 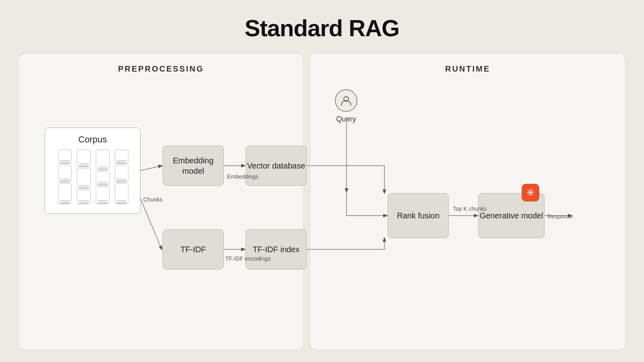 What do you see at coordinates (468, 69) in the screenshot?
I see `runtime-label: RUNTIME` at bounding box center [468, 69].